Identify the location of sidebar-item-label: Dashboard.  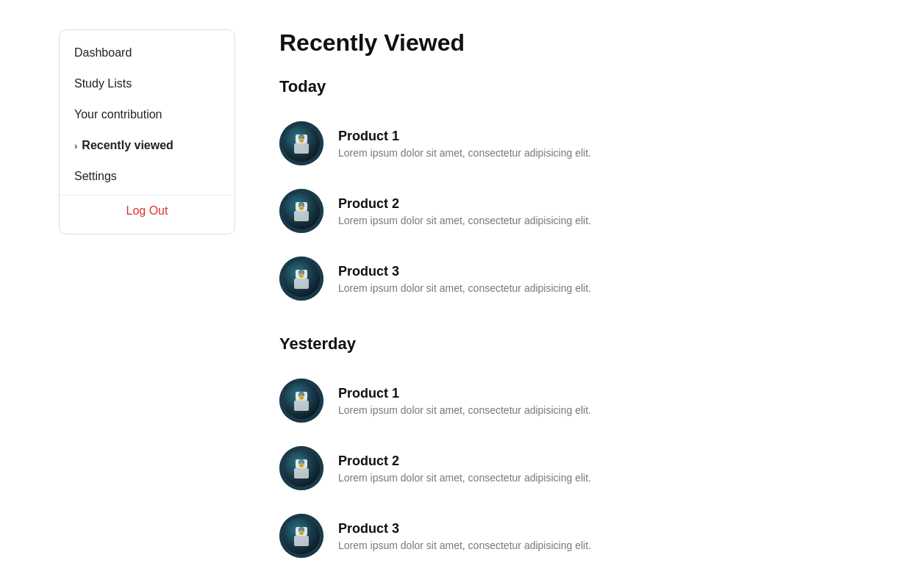
(103, 53).